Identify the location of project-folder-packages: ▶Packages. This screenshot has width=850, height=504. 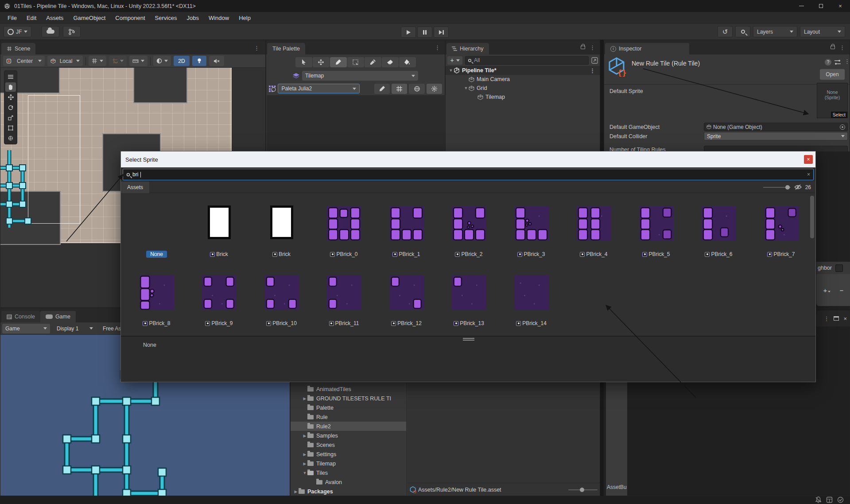
(348, 492).